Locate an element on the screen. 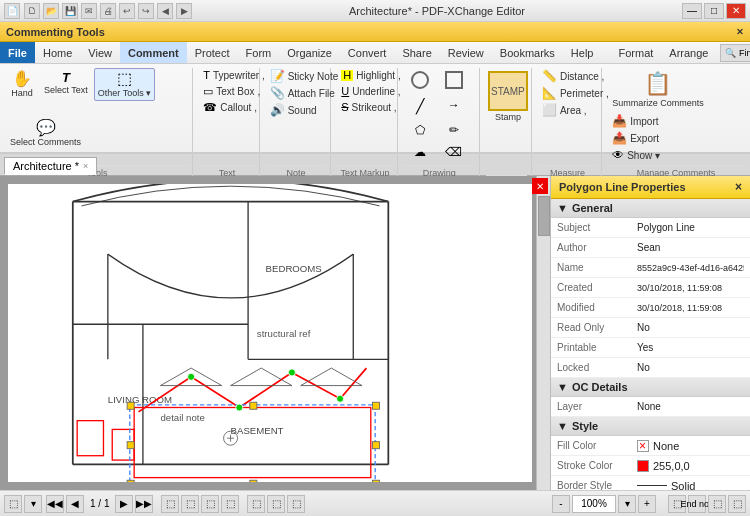 This screenshot has width=750, height=516. menu-file: File is located at coordinates (18, 52).